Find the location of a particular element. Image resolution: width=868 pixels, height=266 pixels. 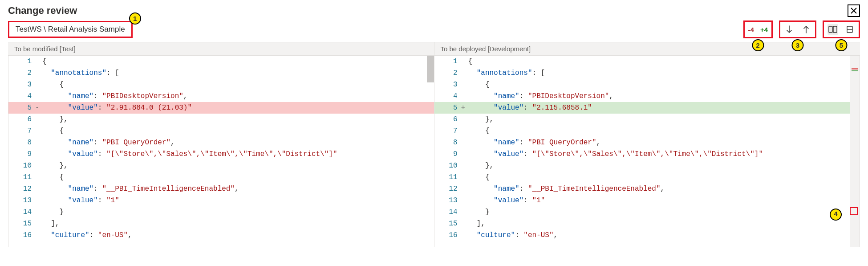

added-count: +4 is located at coordinates (764, 29).